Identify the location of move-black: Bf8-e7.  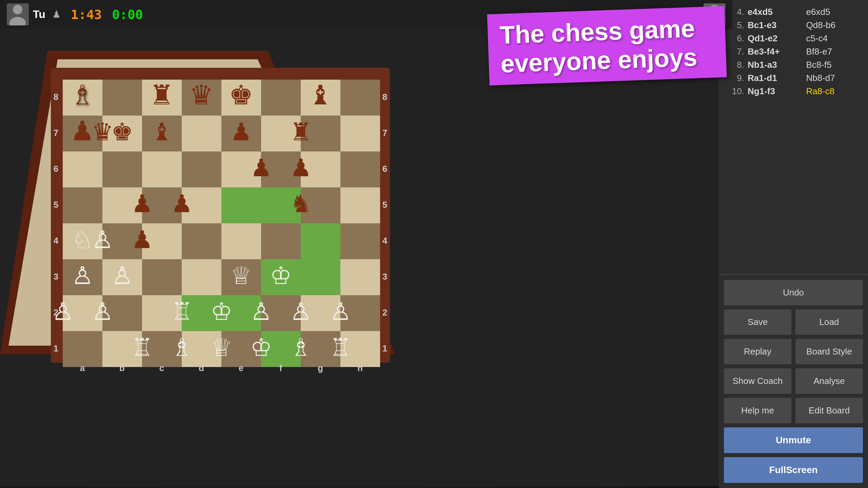
(834, 52).